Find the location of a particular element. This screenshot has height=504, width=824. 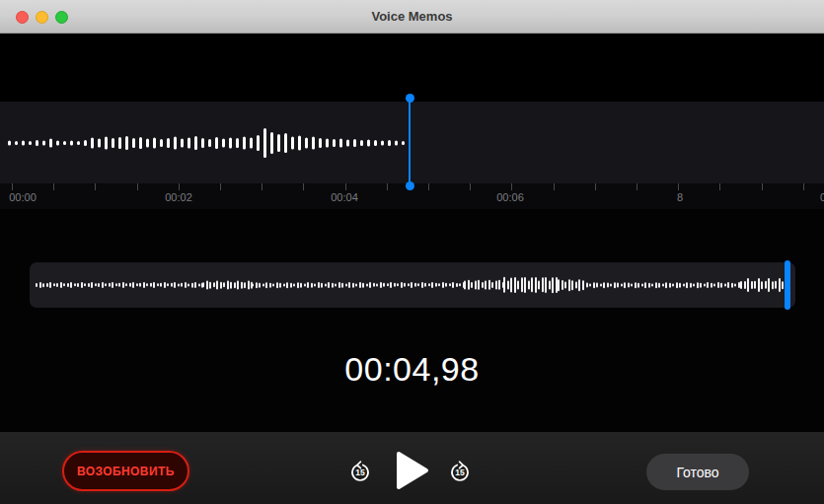

done-button: Готово is located at coordinates (698, 471).